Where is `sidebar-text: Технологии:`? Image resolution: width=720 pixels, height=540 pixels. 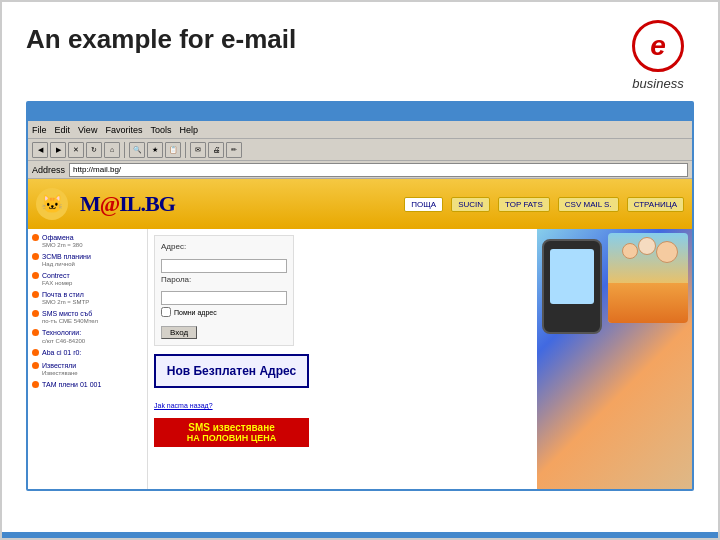
sidebar-text: Технологии: is located at coordinates (64, 332).